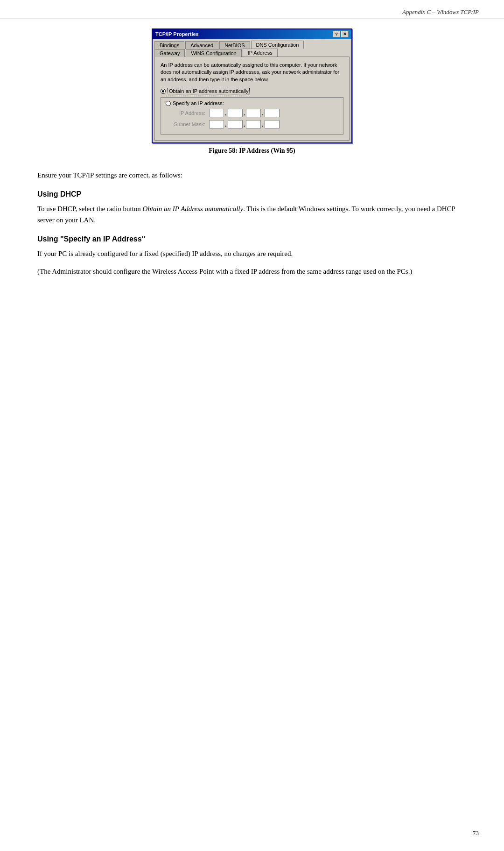  What do you see at coordinates (198, 103) in the screenshot?
I see `radio-specify-label: Specify an IP address:` at bounding box center [198, 103].